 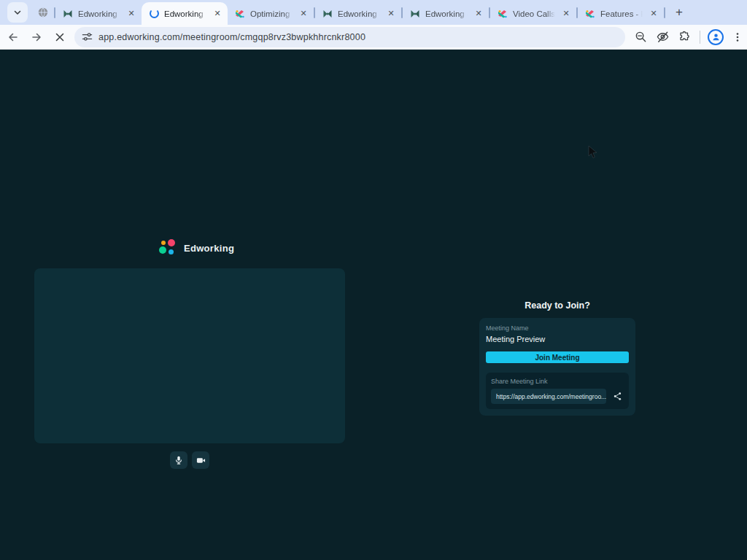 What do you see at coordinates (716, 37) in the screenshot?
I see `profile-button` at bounding box center [716, 37].